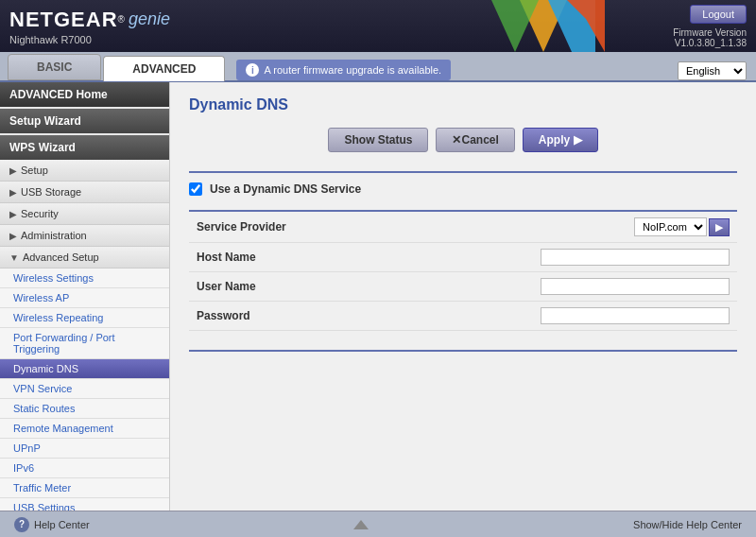  What do you see at coordinates (463, 172) in the screenshot?
I see `divider-top` at bounding box center [463, 172].